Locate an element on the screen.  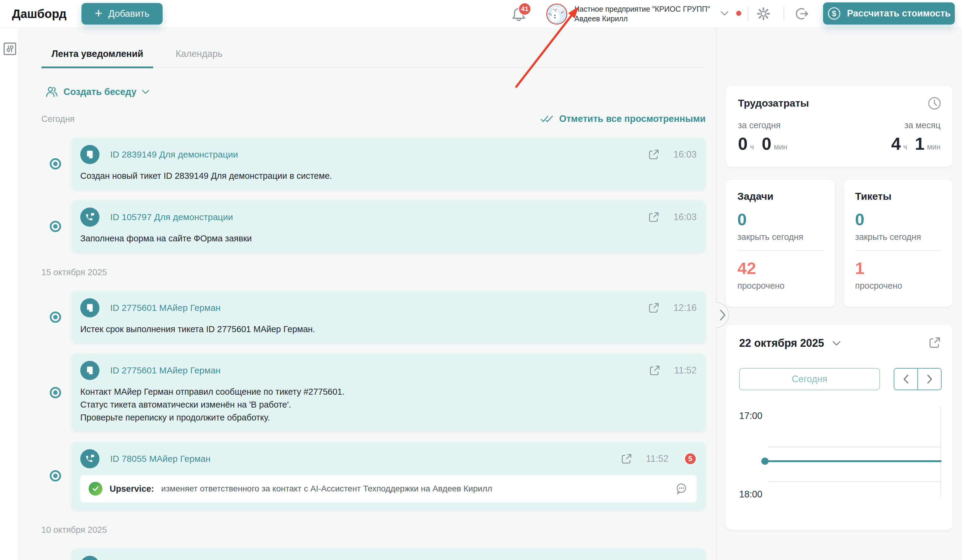
notification-title-link: ID 78055 МАйер Герман is located at coordinates (160, 459).